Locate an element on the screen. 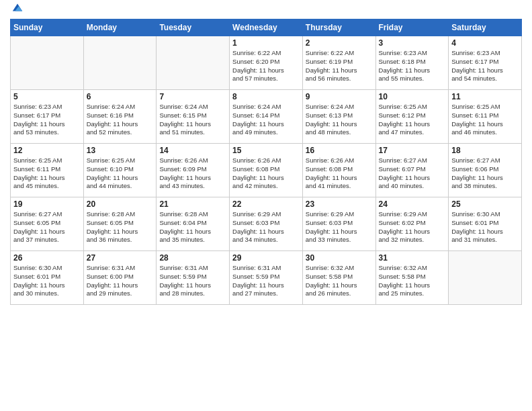  day-number: 25 is located at coordinates (485, 204).